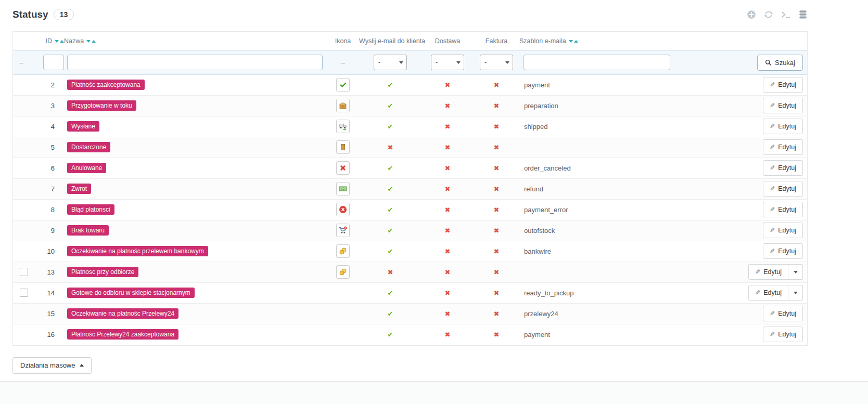 Image resolution: width=868 pixels, height=404 pixels. What do you see at coordinates (64, 15) in the screenshot?
I see `count-badge: 13` at bounding box center [64, 15].